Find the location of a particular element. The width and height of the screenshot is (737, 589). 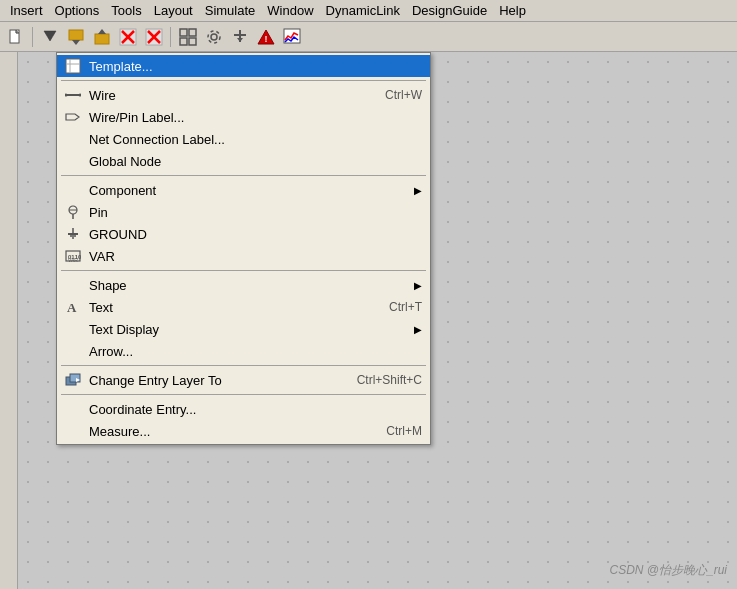

toolbar-warning-btn: ! is located at coordinates (266, 37).